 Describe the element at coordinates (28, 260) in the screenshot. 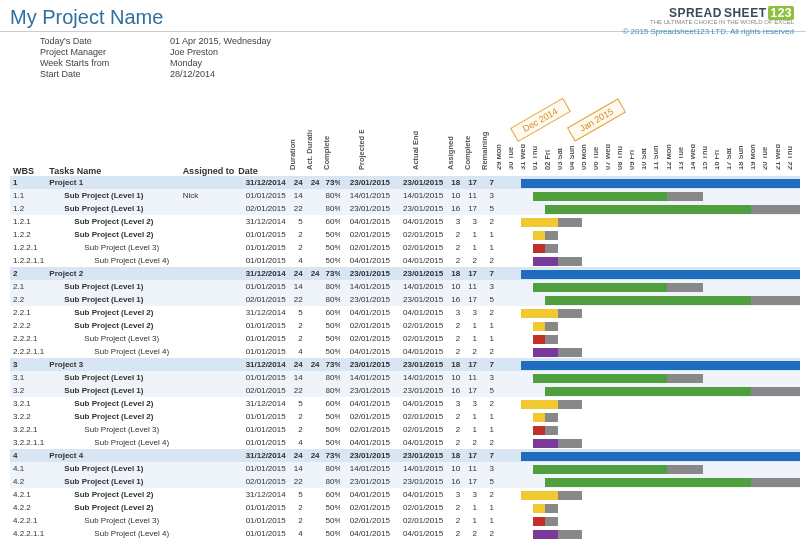

I see `cell-wbs: 1.2.2.1.1` at that location.